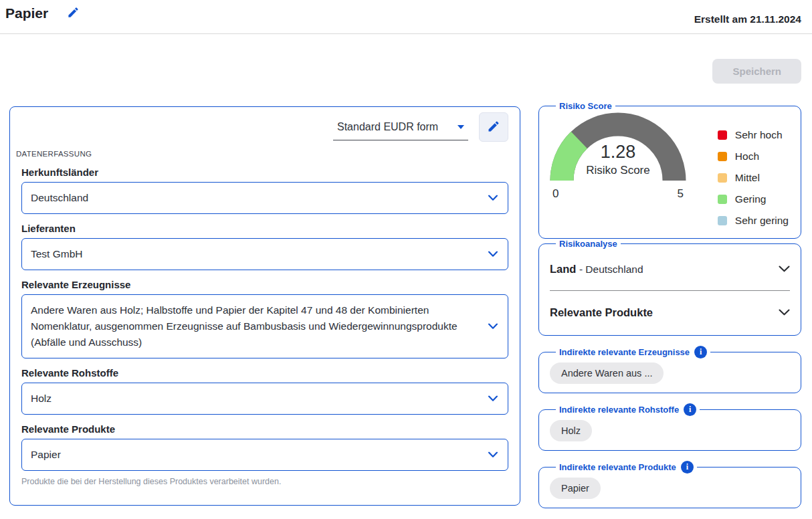 The width and height of the screenshot is (812, 519). I want to click on form-template-value: Standard EUDR form, so click(388, 127).